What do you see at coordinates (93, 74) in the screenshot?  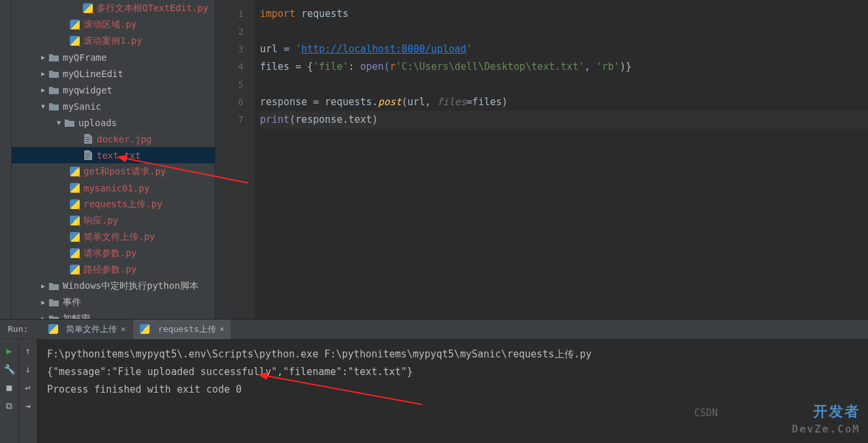 I see `tree-item-label: myQLineEdit` at bounding box center [93, 74].